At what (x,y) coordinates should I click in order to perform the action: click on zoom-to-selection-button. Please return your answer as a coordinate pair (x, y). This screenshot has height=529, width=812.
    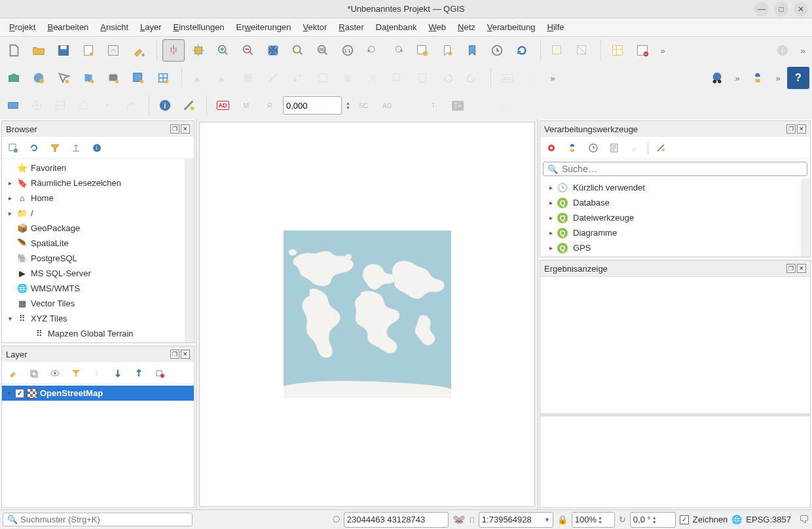
    Looking at the image, I should click on (298, 50).